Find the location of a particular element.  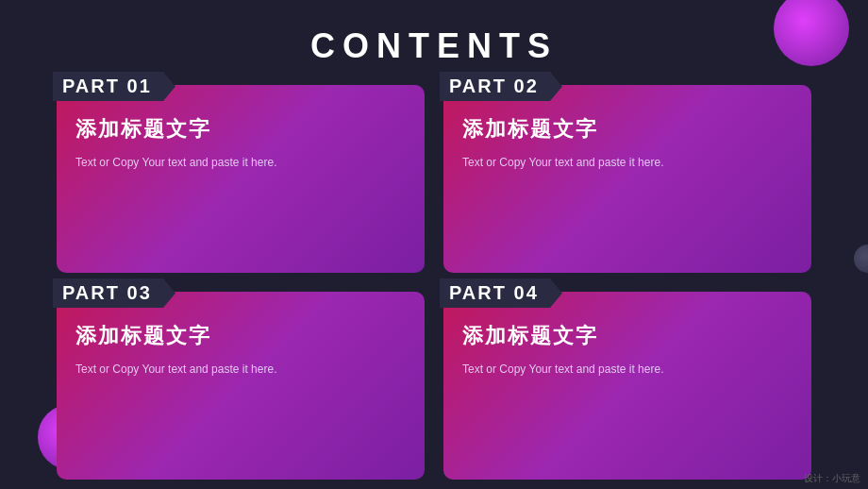

card-04-body: Text or Copy Your text and paste it here… is located at coordinates (627, 369).